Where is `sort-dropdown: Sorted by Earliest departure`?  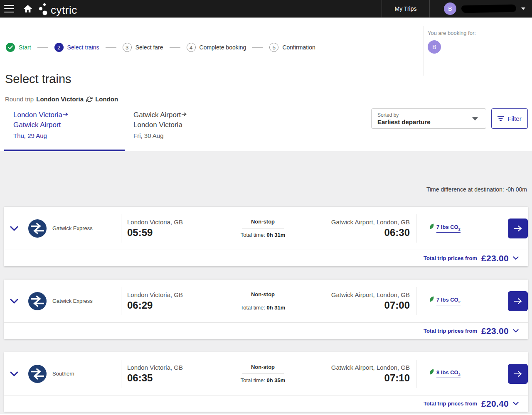
sort-dropdown: Sorted by Earliest departure is located at coordinates (429, 119).